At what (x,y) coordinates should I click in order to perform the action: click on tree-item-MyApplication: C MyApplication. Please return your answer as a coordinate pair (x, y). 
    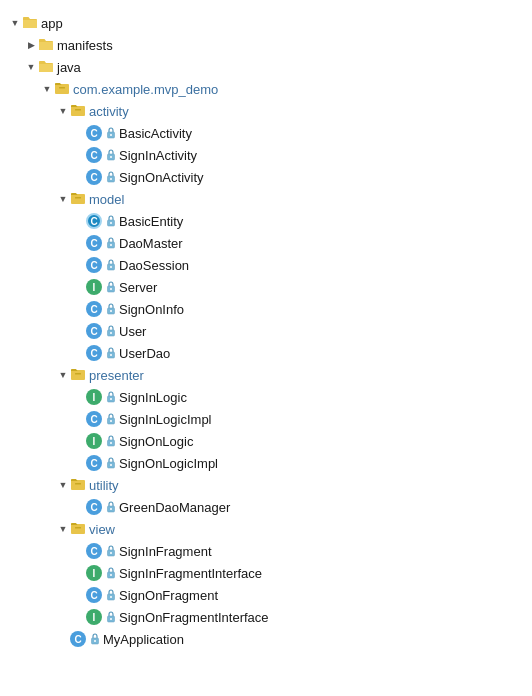
    Looking at the image, I should click on (266, 639).